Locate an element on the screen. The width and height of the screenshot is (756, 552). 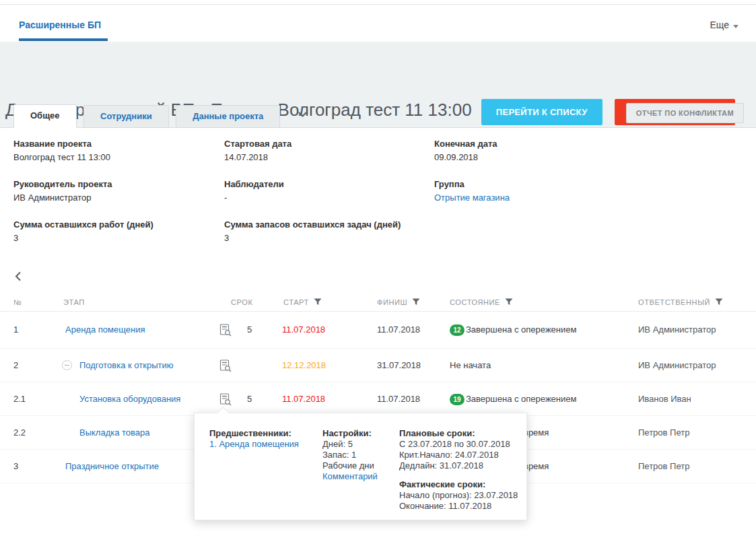
column-header-num: № is located at coordinates (18, 302).